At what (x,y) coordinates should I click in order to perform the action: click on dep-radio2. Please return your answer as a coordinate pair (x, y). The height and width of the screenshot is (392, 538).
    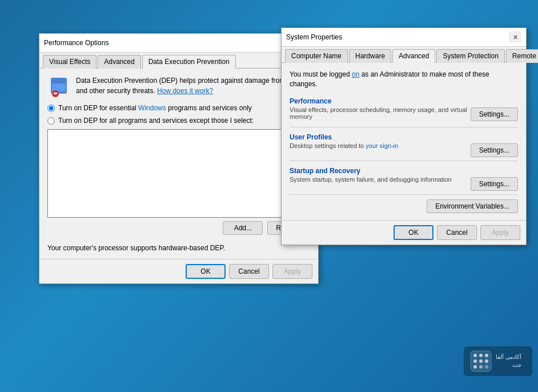
    Looking at the image, I should click on (51, 121).